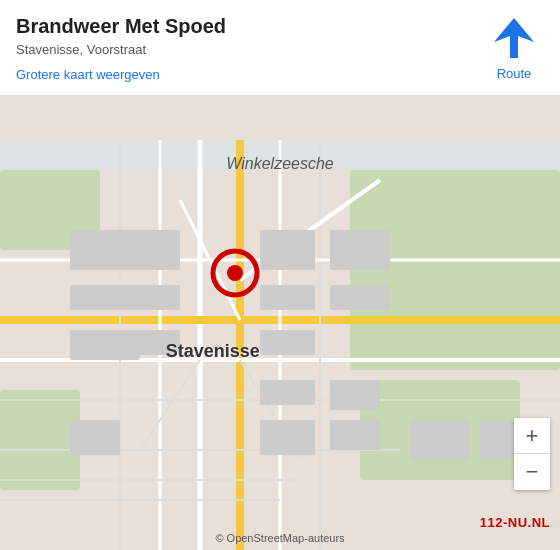 The height and width of the screenshot is (550, 560). Describe the element at coordinates (514, 48) in the screenshot. I see `route-button: Route` at that location.